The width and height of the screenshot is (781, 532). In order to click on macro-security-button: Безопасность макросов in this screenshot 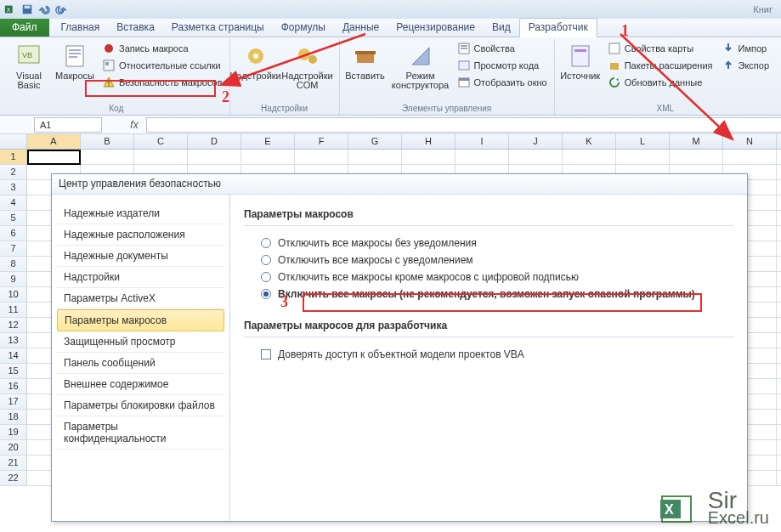, I will do `click(162, 82)`.